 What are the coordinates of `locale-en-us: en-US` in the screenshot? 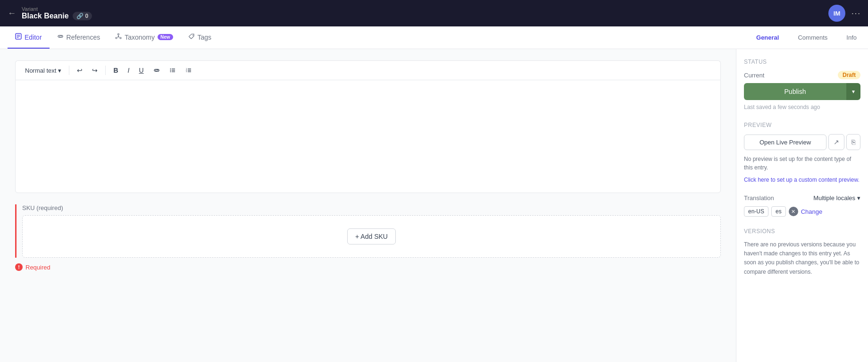 It's located at (756, 211).